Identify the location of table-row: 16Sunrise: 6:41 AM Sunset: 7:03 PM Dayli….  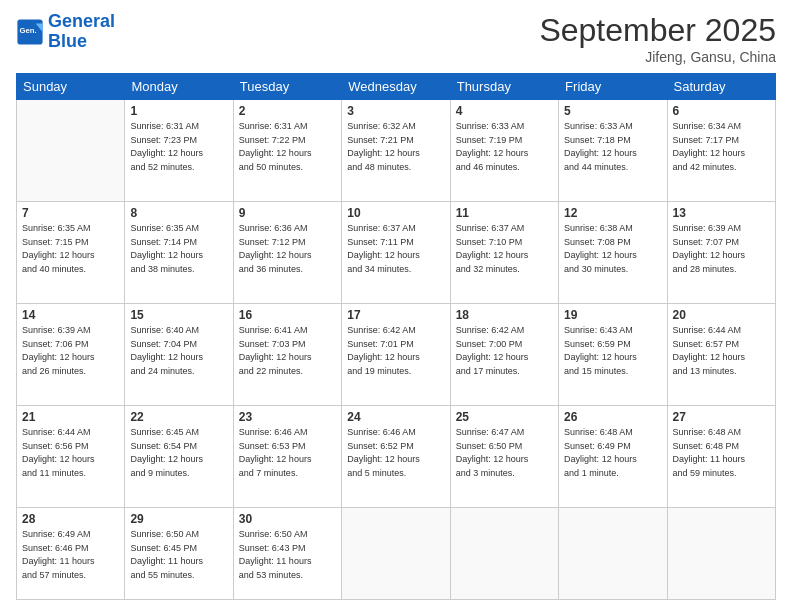
(287, 355).